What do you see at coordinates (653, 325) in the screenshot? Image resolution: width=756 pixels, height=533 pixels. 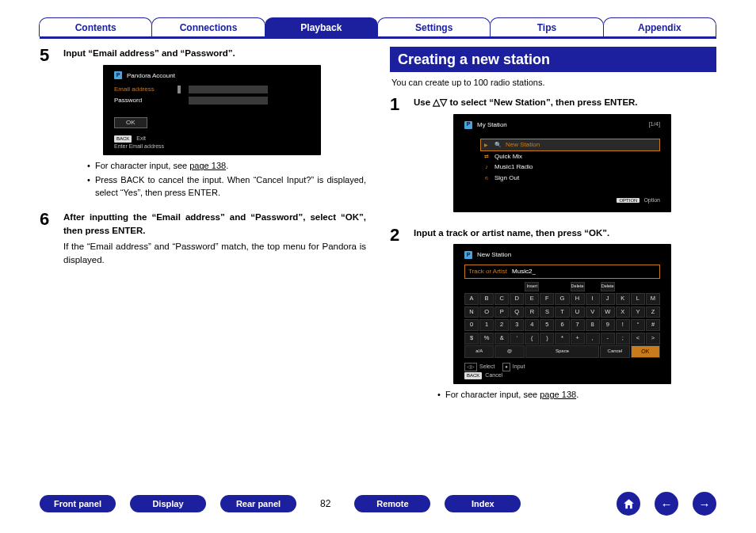 I see `key-#: #` at bounding box center [653, 325].